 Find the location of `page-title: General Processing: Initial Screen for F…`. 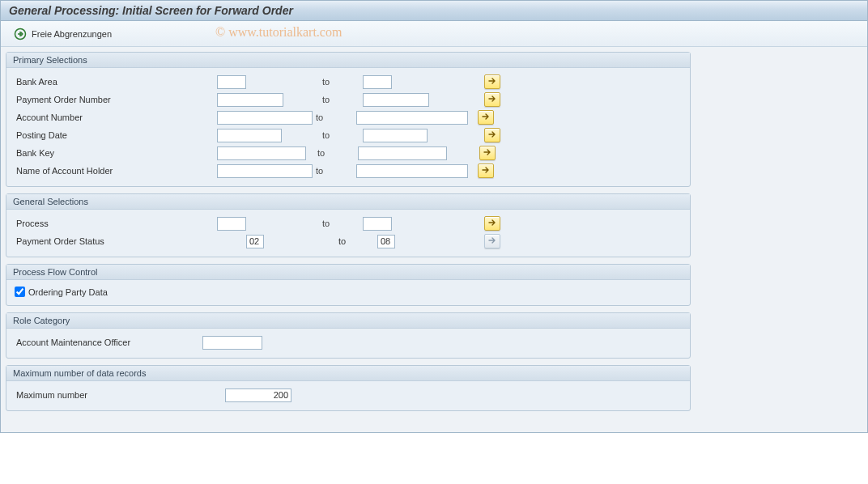

page-title: General Processing: Initial Screen for F… is located at coordinates (434, 11).